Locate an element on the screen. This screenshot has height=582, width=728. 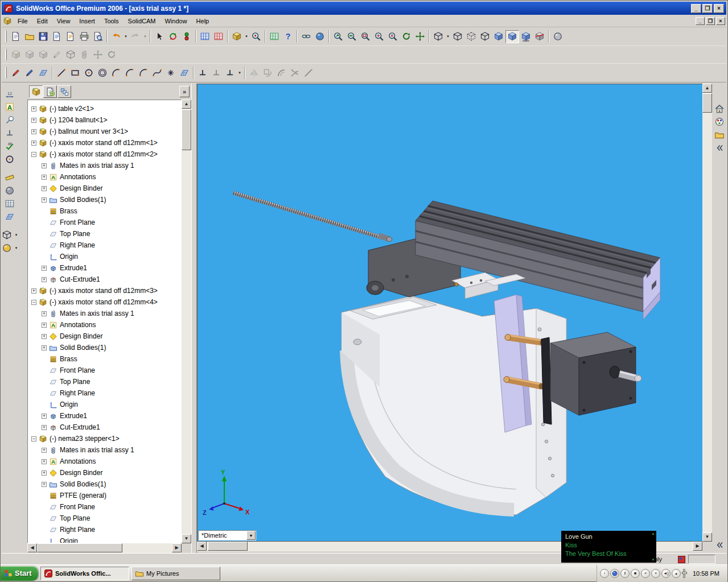
zoom-to-area is located at coordinates (365, 36).